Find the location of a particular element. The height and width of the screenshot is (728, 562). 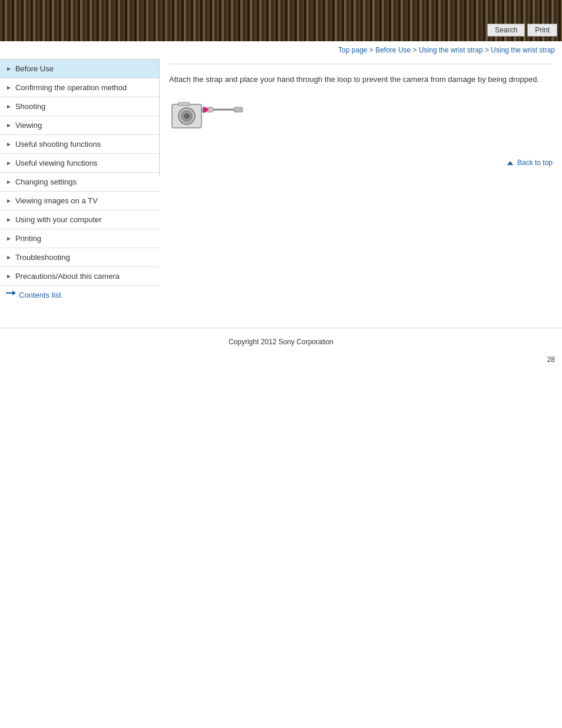

sidebar-item-useful-viewing: ► Useful viewing functions is located at coordinates (80, 163).